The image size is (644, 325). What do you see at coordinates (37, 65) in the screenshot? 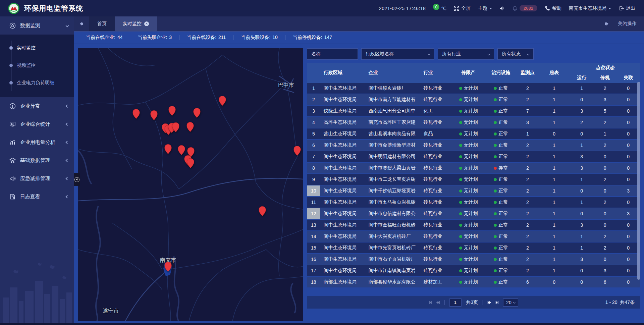
I see `sidebar-item-视频监控: 视频监控` at bounding box center [37, 65].